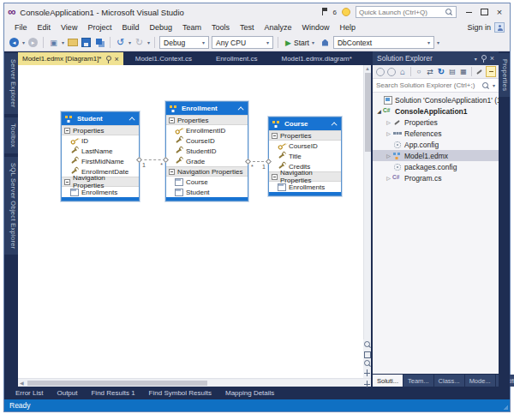 The width and height of the screenshot is (514, 420). What do you see at coordinates (325, 12) in the screenshot?
I see `notifications-flag-icon` at bounding box center [325, 12].